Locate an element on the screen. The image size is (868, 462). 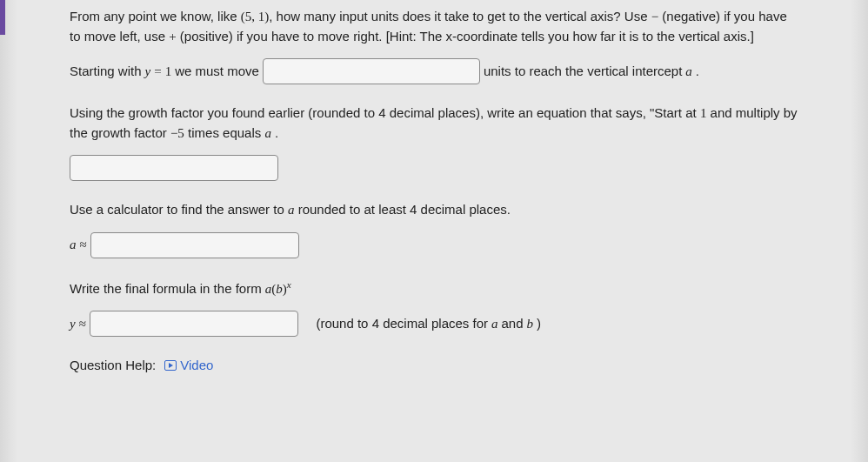
q4-hint-and: and is located at coordinates (513, 324).